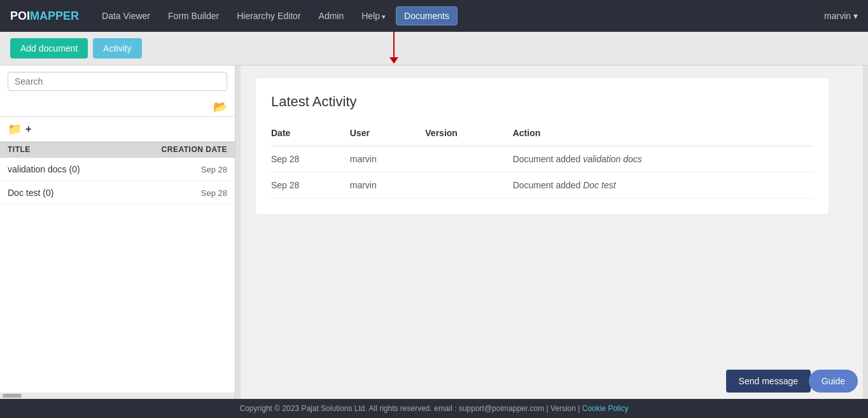 The height and width of the screenshot is (418, 868). What do you see at coordinates (117, 81) in the screenshot?
I see `search-input` at bounding box center [117, 81].